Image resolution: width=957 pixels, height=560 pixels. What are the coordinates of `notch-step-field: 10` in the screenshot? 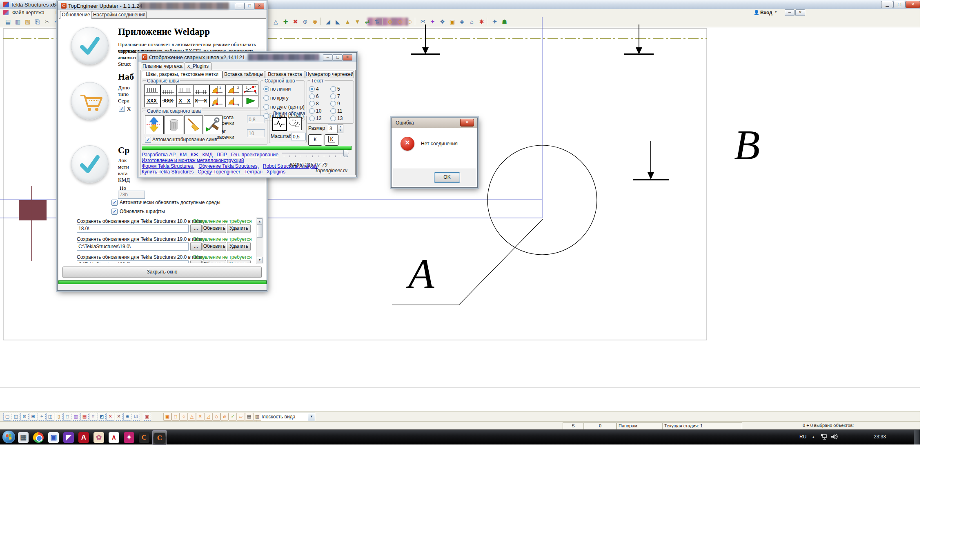 It's located at (256, 133).